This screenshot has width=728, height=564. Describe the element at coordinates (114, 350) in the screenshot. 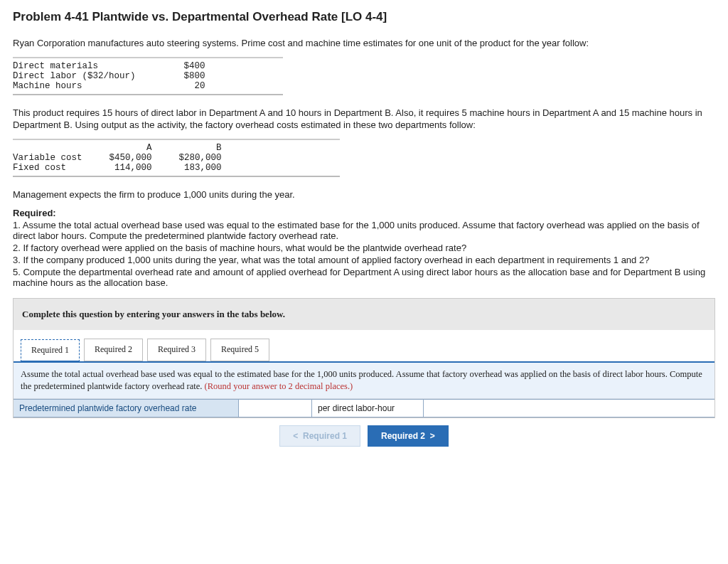

I see `tab-required-2: Required 2` at that location.